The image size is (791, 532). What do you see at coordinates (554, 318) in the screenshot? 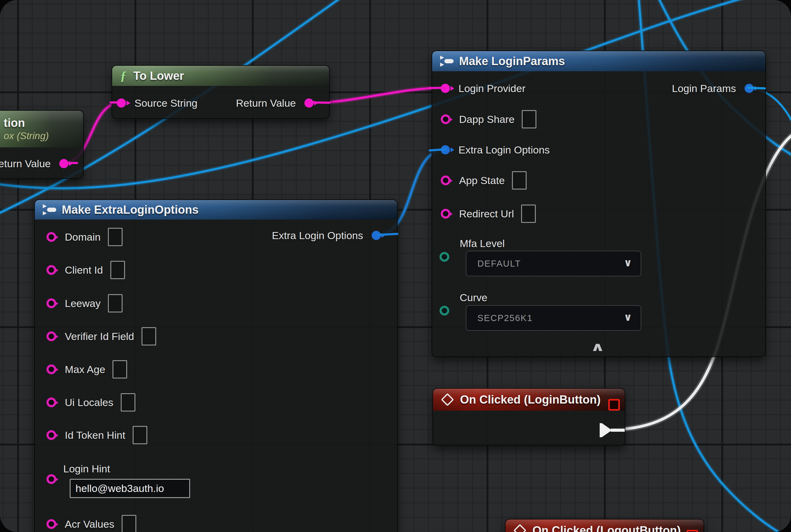
I see `curve-dropdown: SECP256K1 ∨` at bounding box center [554, 318].